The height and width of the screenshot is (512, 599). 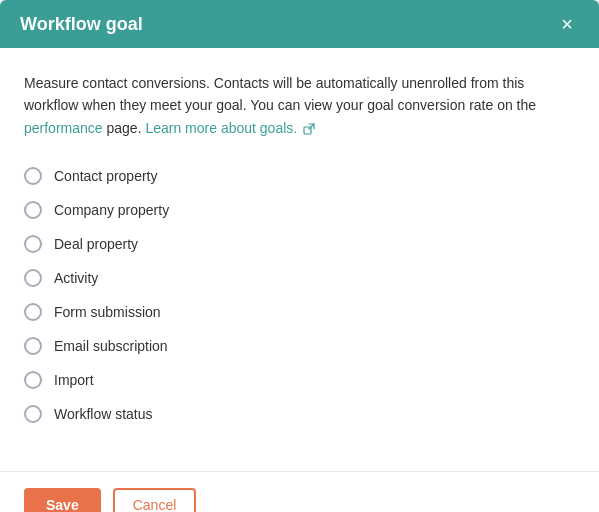 What do you see at coordinates (300, 346) in the screenshot?
I see `option-item-email: Email subscription` at bounding box center [300, 346].